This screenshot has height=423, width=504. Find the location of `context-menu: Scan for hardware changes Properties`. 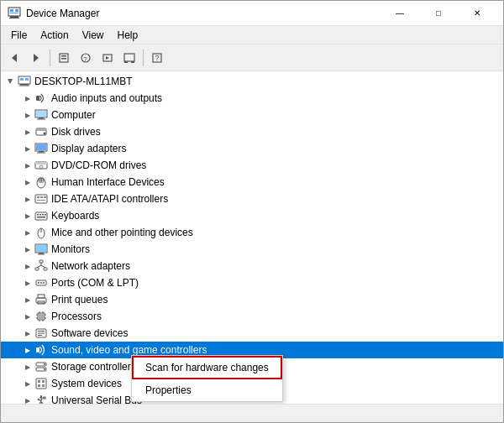

context-menu: Scan for hardware changes Properties is located at coordinates (207, 379).